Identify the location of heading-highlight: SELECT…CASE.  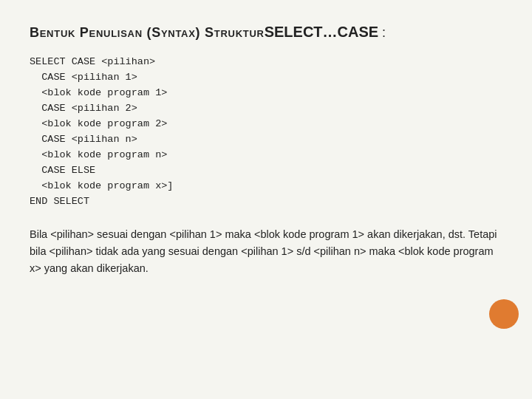
(321, 32).